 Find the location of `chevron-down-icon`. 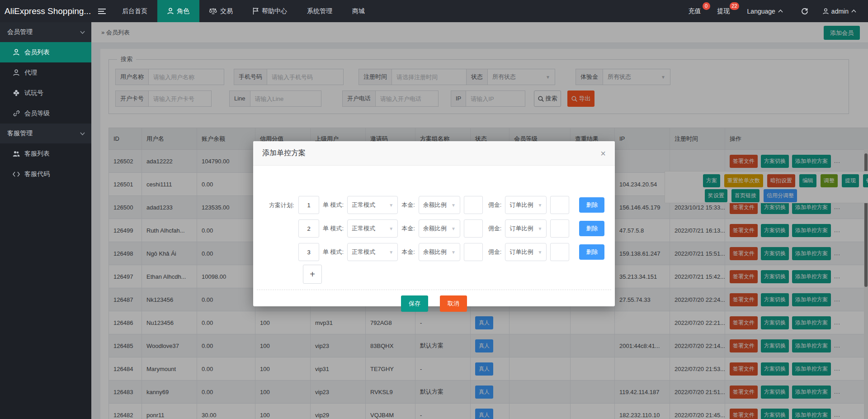

chevron-down-icon is located at coordinates (82, 33).